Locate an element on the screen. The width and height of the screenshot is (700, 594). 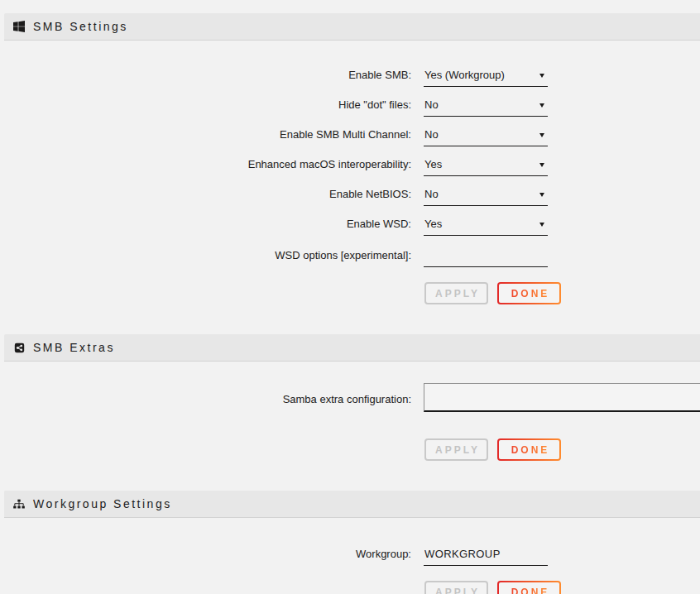
field-label: Enhanced macOS interoperability: is located at coordinates (205, 164).